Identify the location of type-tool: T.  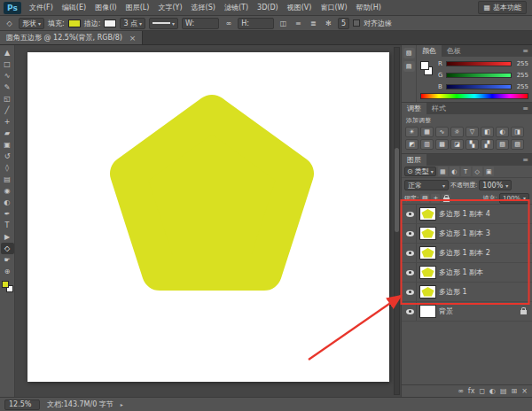
(7, 225).